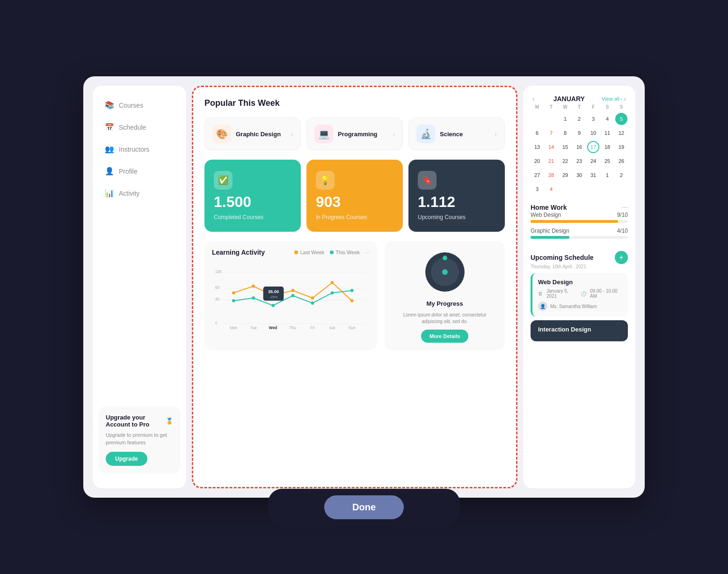 The width and height of the screenshot is (728, 574). What do you see at coordinates (291, 300) in the screenshot?
I see `chart-svg: 100 60 40 0` at bounding box center [291, 300].